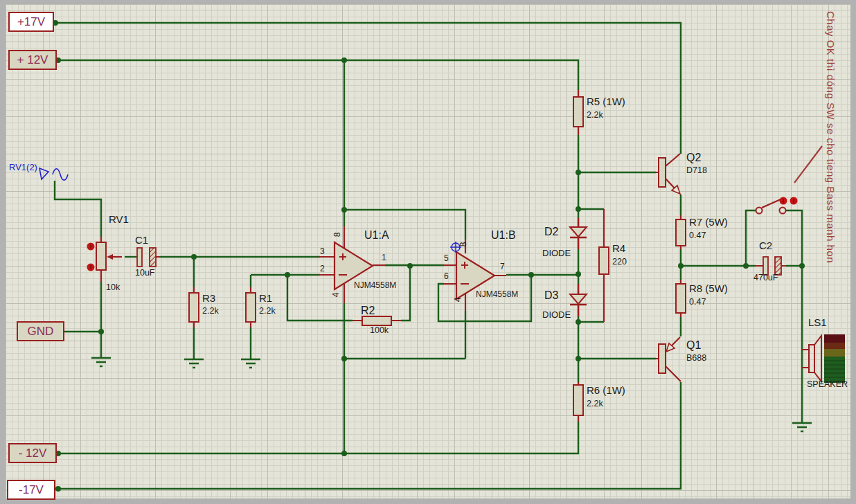  I want to click on r4-value: 220, so click(619, 262).